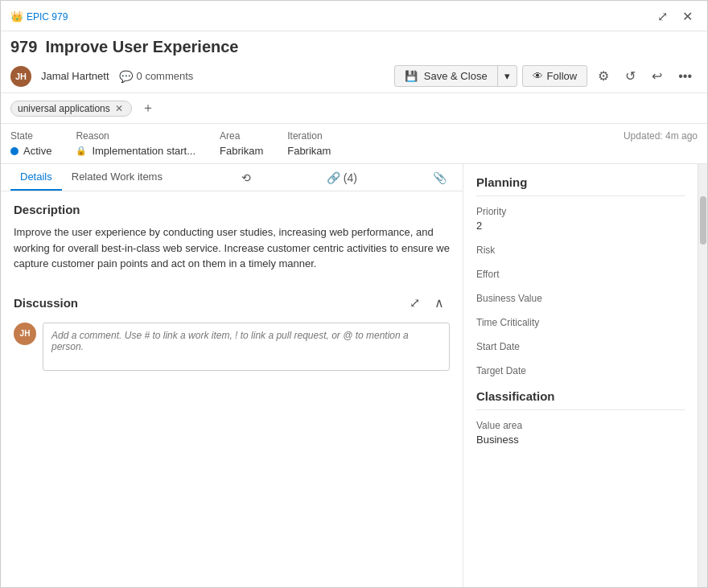 The image size is (708, 588). What do you see at coordinates (426, 302) in the screenshot?
I see `discussion-icons: ⤢ ∧` at bounding box center [426, 302].